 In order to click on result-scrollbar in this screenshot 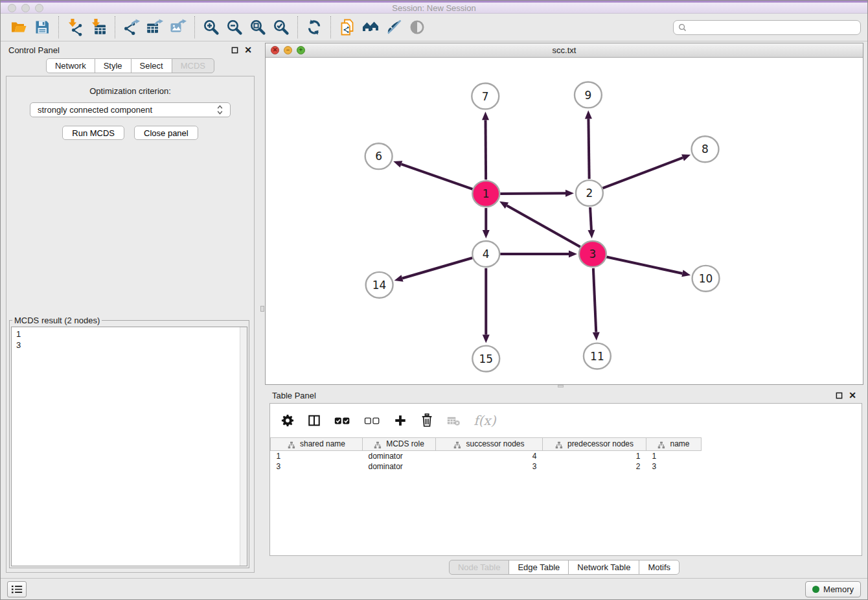, I will do `click(244, 446)`.